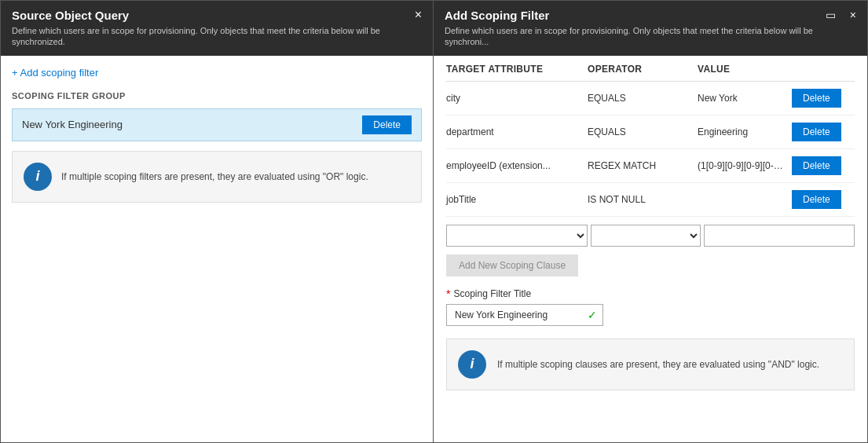 The image size is (868, 443). What do you see at coordinates (632, 16) in the screenshot?
I see `right-panel-title: Add Scoping Filter` at bounding box center [632, 16].